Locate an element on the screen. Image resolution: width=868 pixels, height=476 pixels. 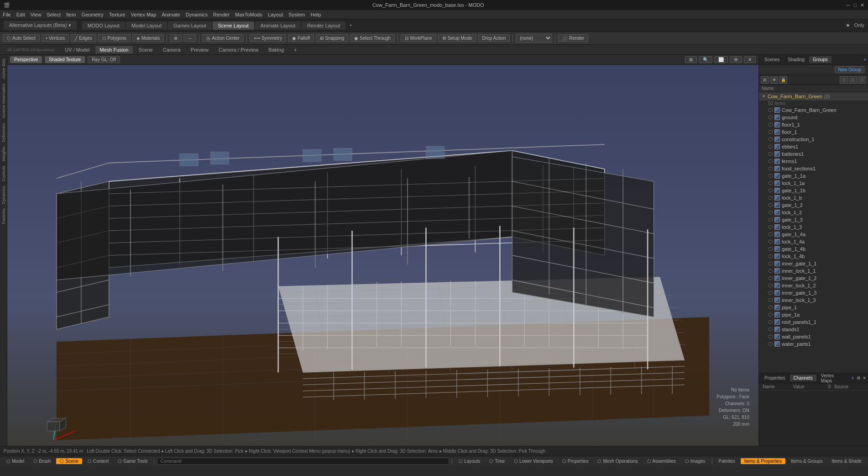
list-item: wall_panels1 is located at coordinates (813, 337).